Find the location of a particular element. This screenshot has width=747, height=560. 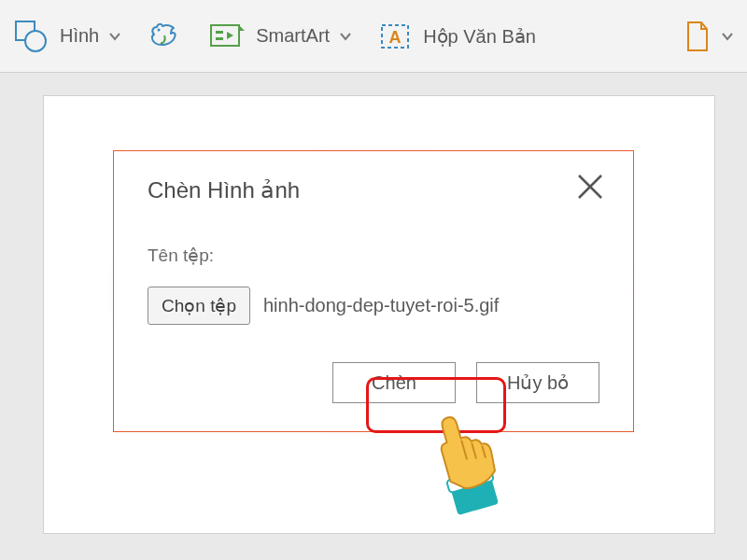

textbox-icon: A is located at coordinates (395, 36).